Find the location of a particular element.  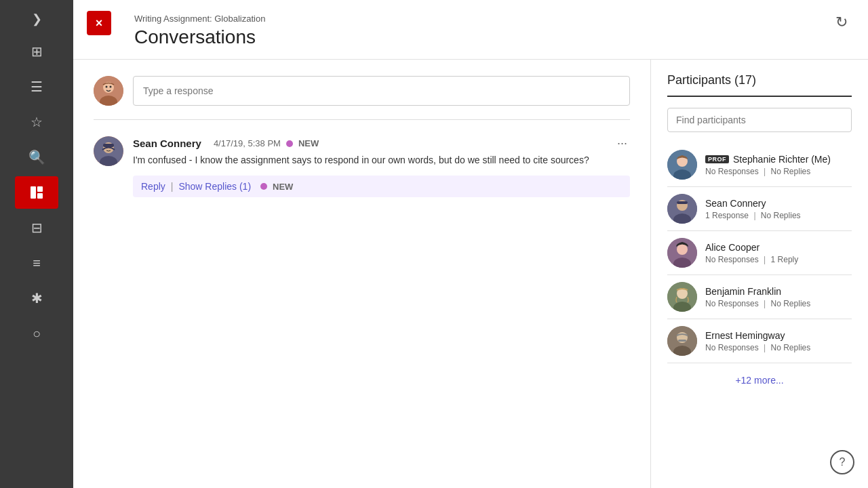

participant-info-benjamin: Benjamin Franklin No Responses | No Repl… is located at coordinates (778, 297).